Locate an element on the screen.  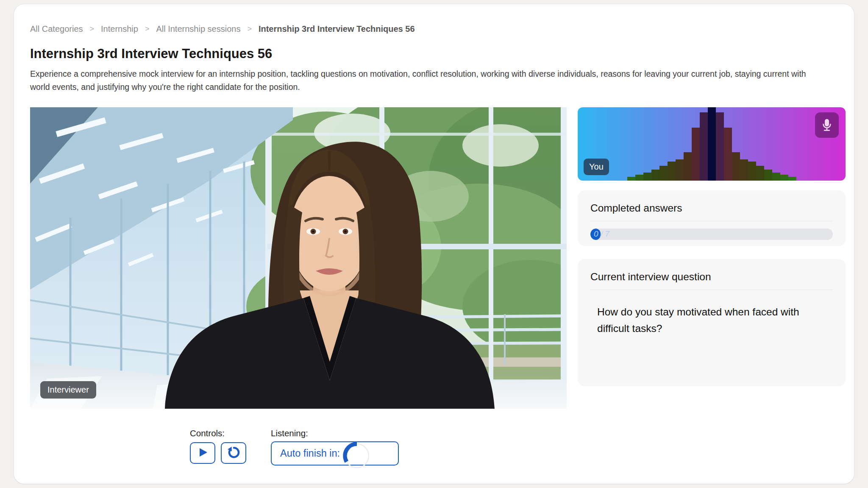
auto-finish-button: Auto finish in: is located at coordinates (335, 454).